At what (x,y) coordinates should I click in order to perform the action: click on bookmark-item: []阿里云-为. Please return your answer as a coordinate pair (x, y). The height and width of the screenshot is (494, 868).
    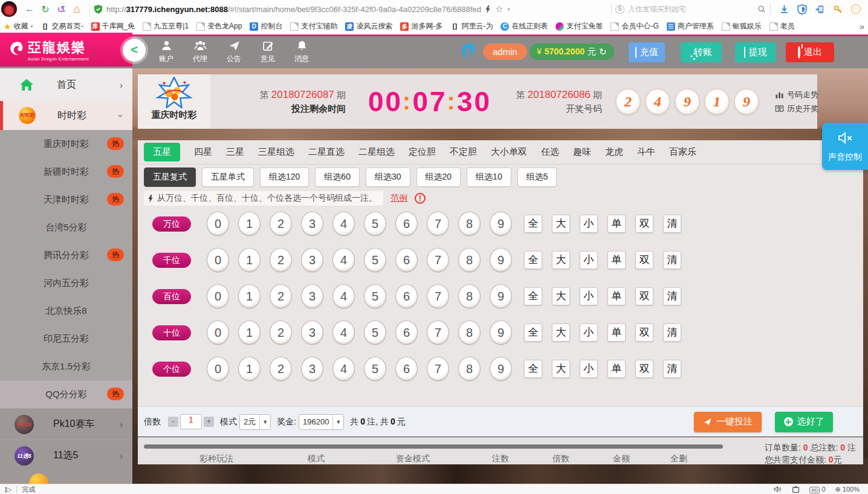
    Looking at the image, I should click on (471, 27).